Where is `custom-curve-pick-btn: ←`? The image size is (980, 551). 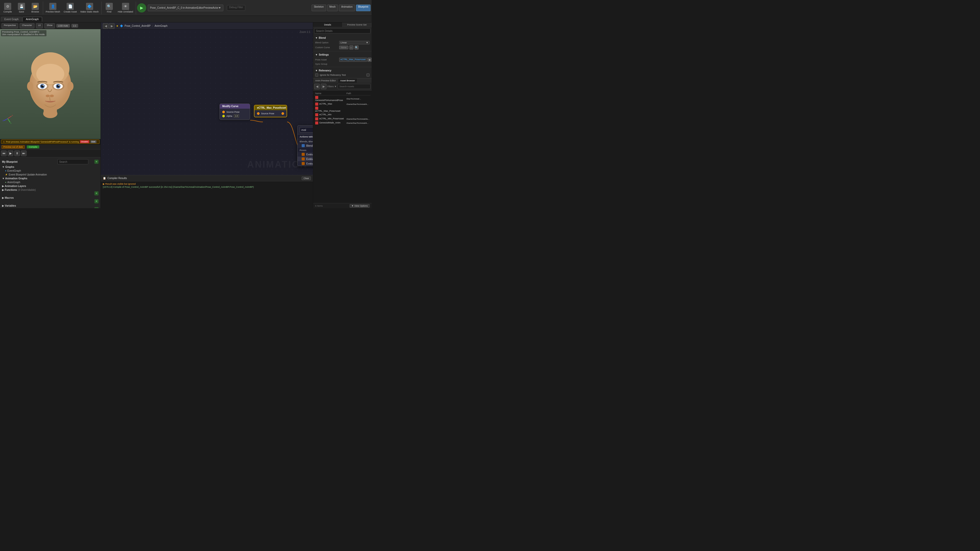
custom-curve-pick-btn: ← is located at coordinates (352, 47).